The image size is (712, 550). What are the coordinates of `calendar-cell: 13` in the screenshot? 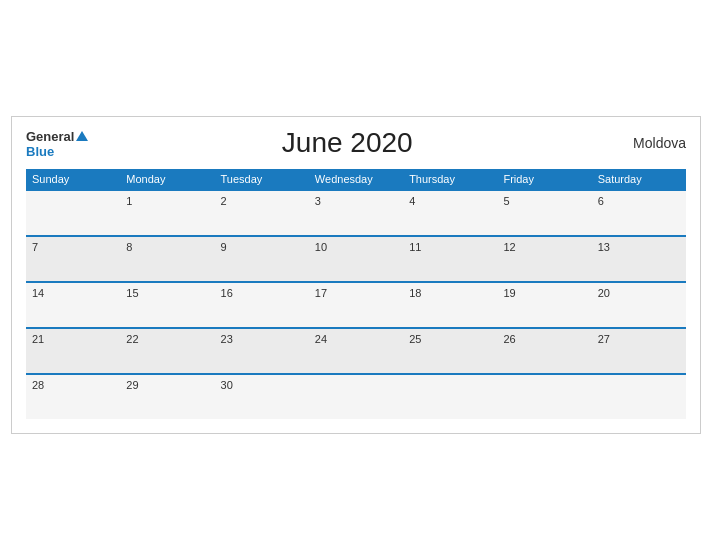 It's located at (639, 259).